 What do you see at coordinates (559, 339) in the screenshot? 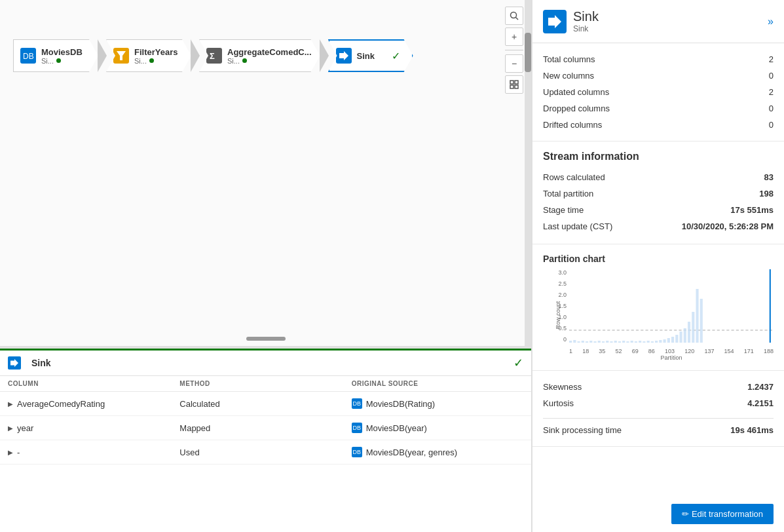
I see `y-label-0: 0` at bounding box center [559, 339].